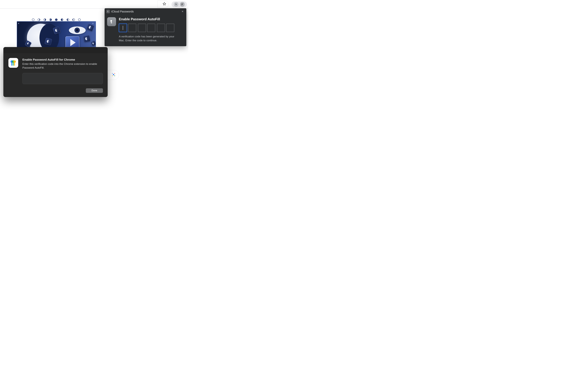  What do you see at coordinates (182, 4) in the screenshot?
I see `extension-icloud-passwords-icon` at bounding box center [182, 4].